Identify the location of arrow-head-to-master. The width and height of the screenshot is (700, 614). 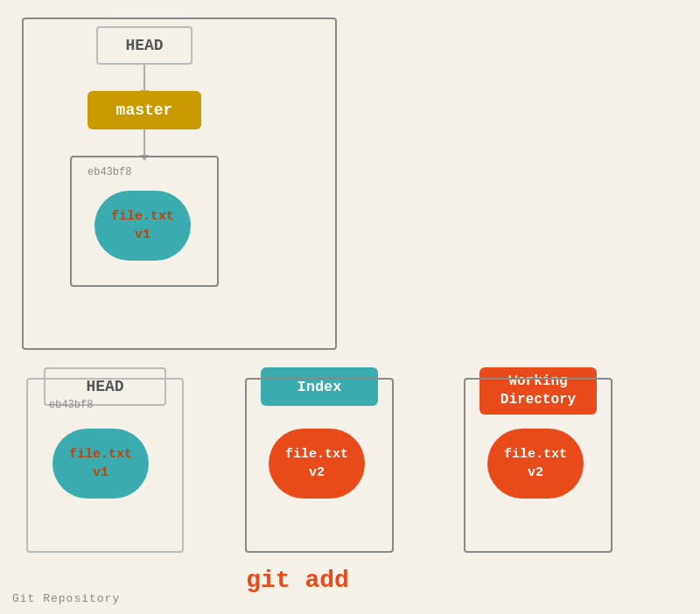
(144, 78).